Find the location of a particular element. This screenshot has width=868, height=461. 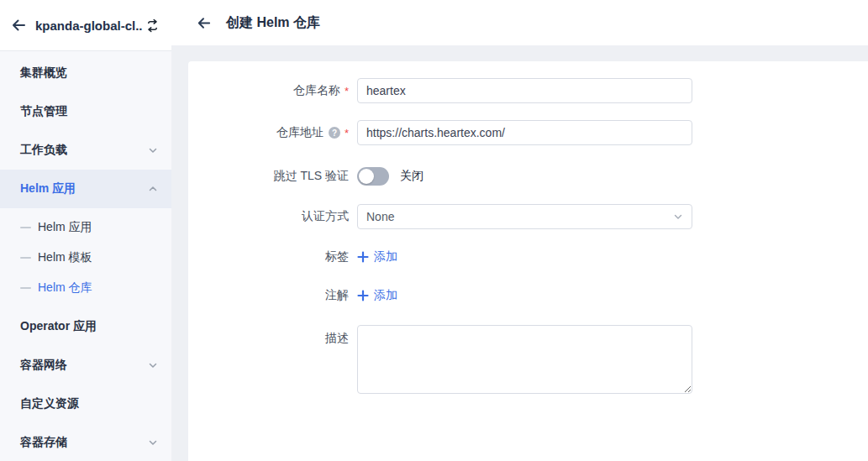

sidebar-subitem-helm-apps: Helm 应用 is located at coordinates (86, 228).